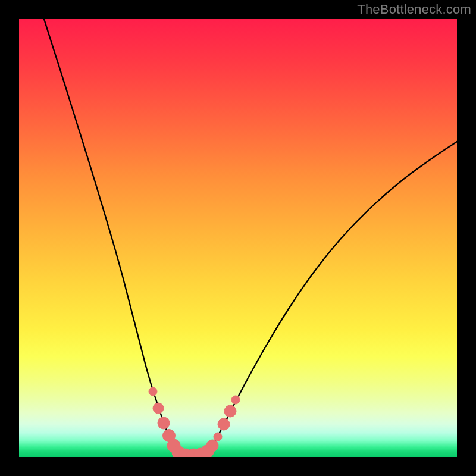 The image size is (476, 476). I want to click on watermark: TheBottleneck.com, so click(414, 10).